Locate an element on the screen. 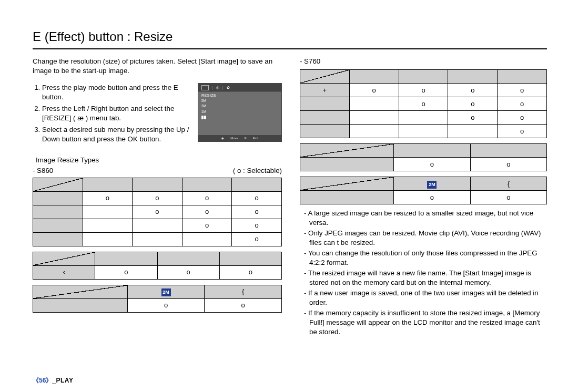 The width and height of the screenshot is (568, 392). step-1: Press the play mode button and press the… is located at coordinates (116, 92).